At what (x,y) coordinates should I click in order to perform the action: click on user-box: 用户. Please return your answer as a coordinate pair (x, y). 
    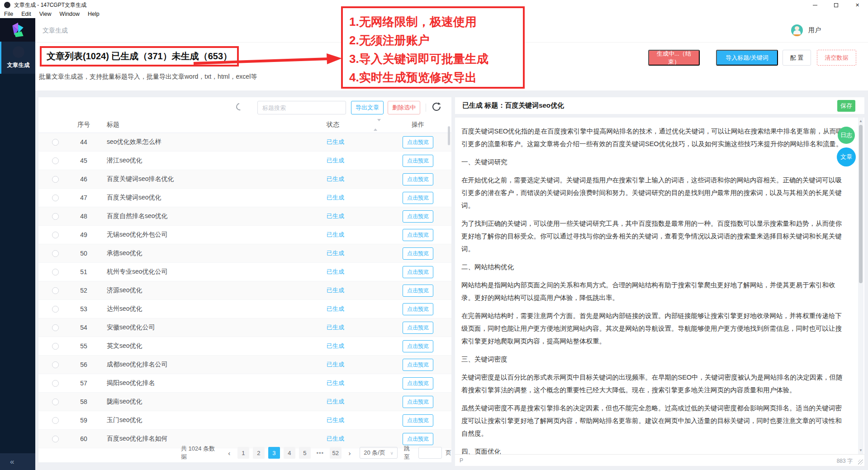
    Looking at the image, I should click on (806, 30).